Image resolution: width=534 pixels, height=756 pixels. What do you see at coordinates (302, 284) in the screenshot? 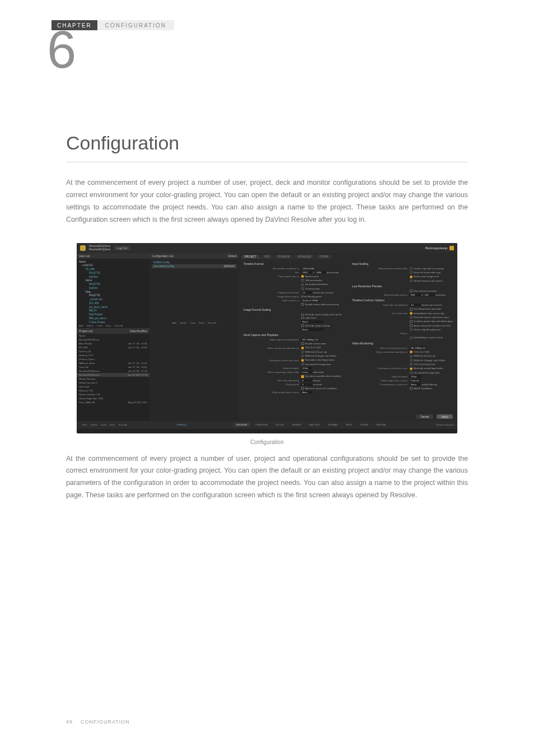
I see `par-r3` at bounding box center [302, 284].